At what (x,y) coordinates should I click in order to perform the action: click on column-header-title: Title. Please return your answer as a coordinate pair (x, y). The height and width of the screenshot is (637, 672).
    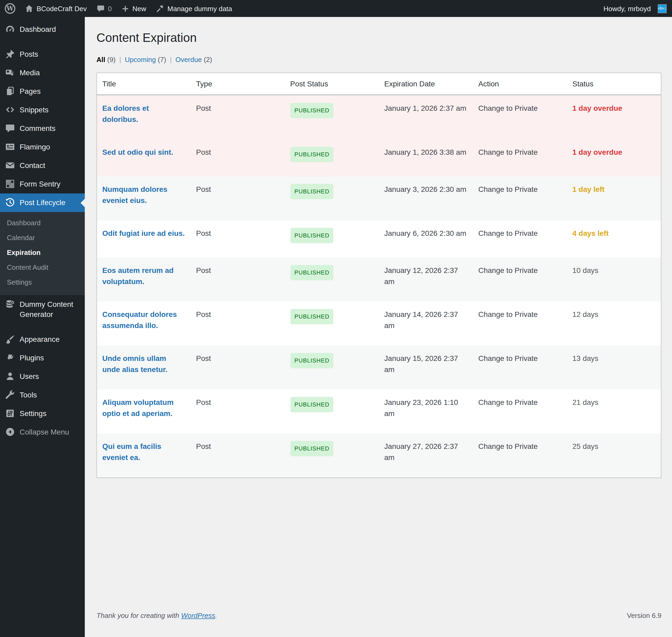
    Looking at the image, I should click on (144, 84).